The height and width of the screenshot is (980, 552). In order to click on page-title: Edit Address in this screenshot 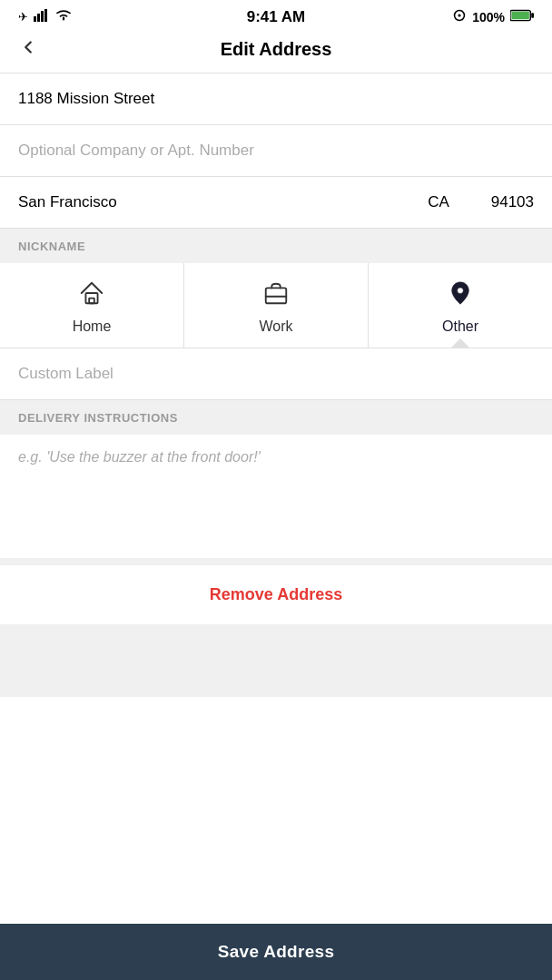, I will do `click(276, 49)`.